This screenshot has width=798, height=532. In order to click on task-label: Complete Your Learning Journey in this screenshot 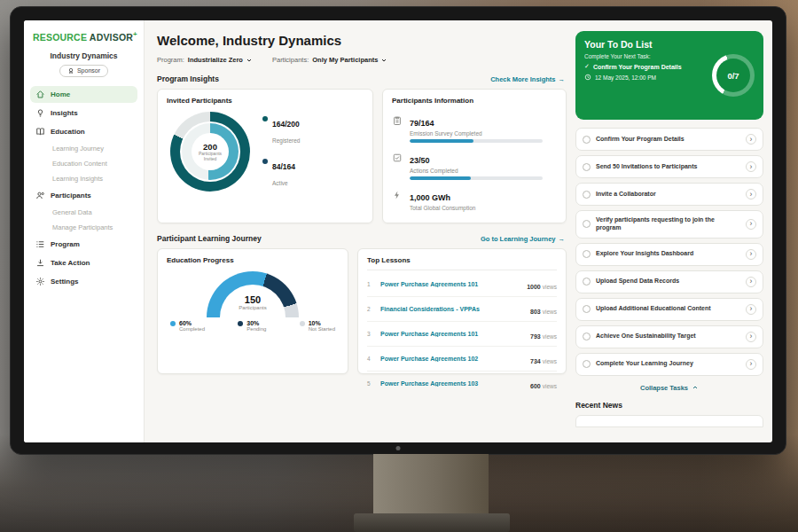, I will do `click(669, 364)`.